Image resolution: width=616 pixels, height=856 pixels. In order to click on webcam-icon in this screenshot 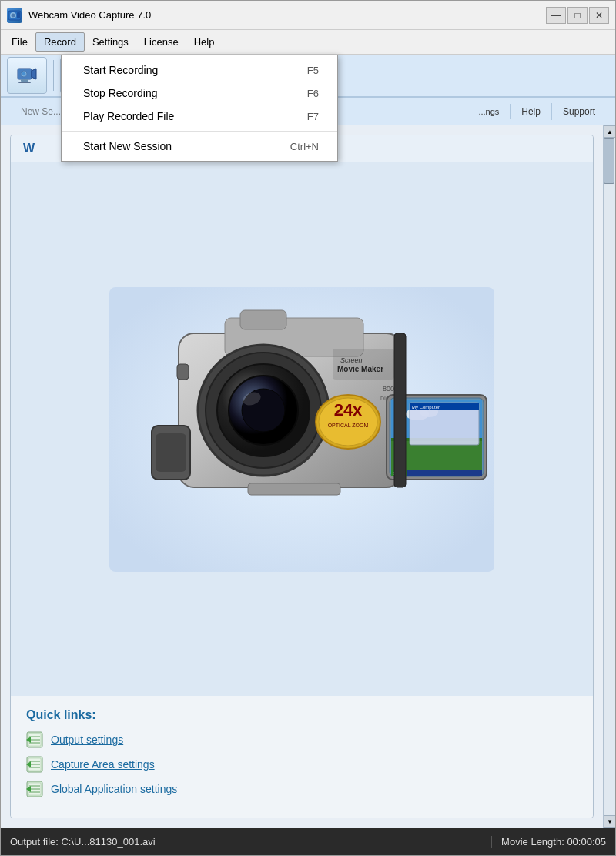, I will do `click(27, 75)`.